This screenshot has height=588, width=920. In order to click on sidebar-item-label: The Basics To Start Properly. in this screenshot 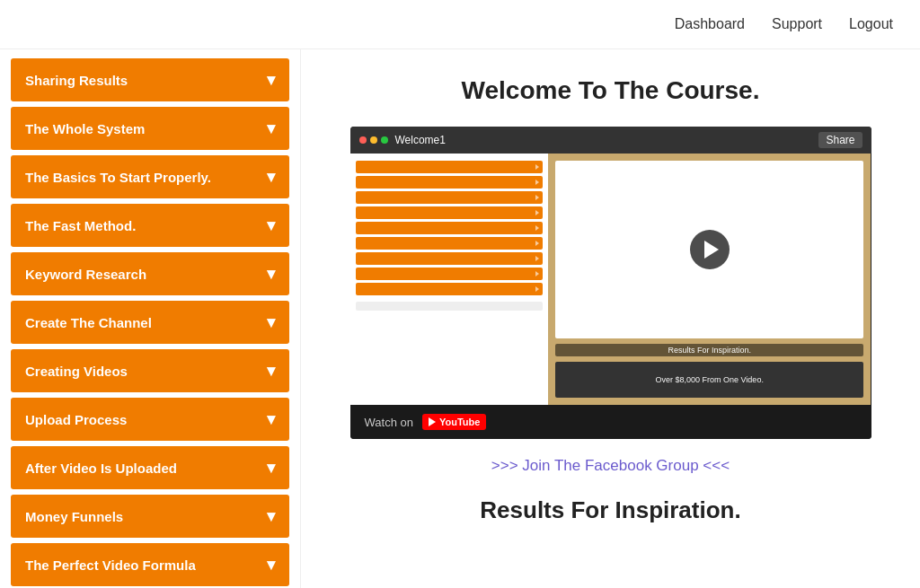, I will do `click(119, 178)`.